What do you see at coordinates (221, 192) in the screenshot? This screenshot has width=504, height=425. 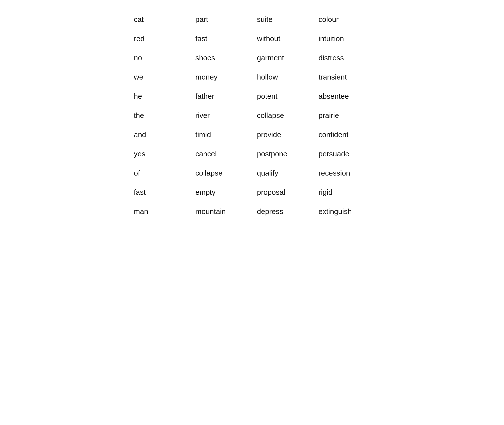 I see `word-cell: empty` at bounding box center [221, 192].